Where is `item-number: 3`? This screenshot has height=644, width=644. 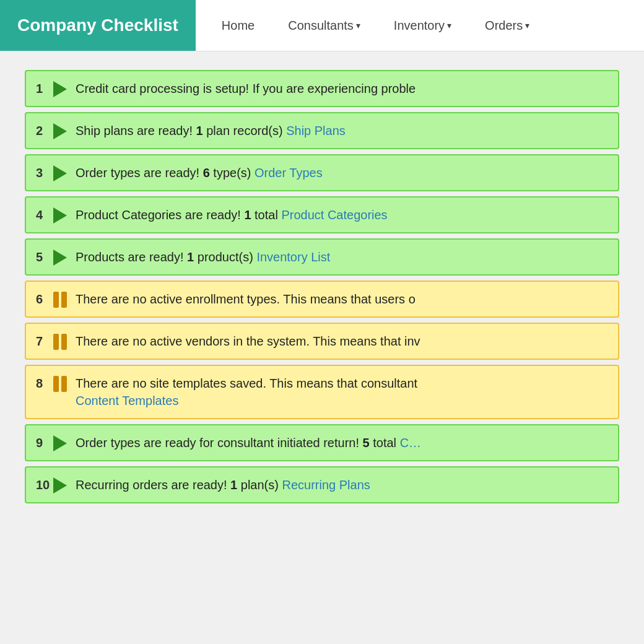 item-number: 3 is located at coordinates (43, 173).